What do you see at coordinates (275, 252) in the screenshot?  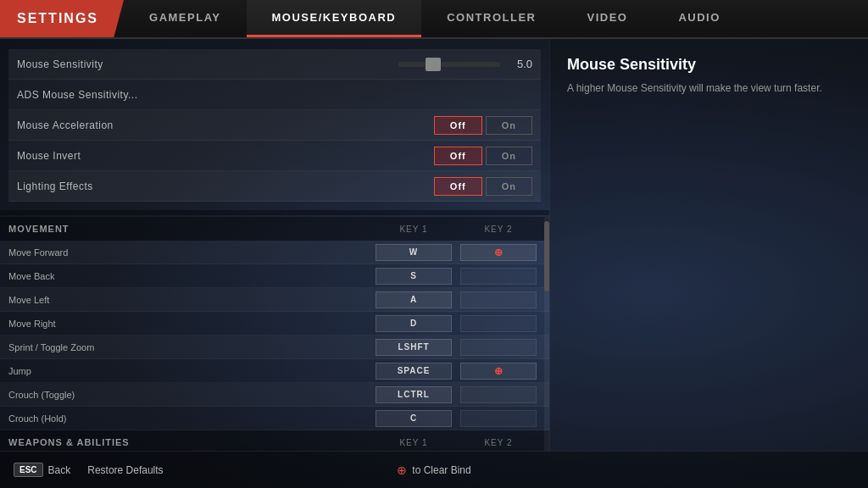 I see `keybind-move-forward: Move Forward W ⊕` at bounding box center [275, 252].